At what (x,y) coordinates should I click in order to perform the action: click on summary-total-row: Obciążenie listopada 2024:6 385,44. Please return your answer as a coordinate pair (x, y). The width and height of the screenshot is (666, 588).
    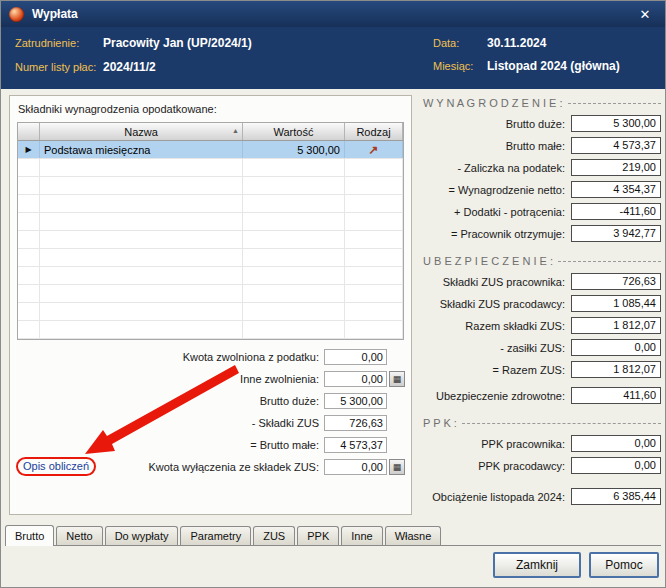
    Looking at the image, I should click on (541, 496).